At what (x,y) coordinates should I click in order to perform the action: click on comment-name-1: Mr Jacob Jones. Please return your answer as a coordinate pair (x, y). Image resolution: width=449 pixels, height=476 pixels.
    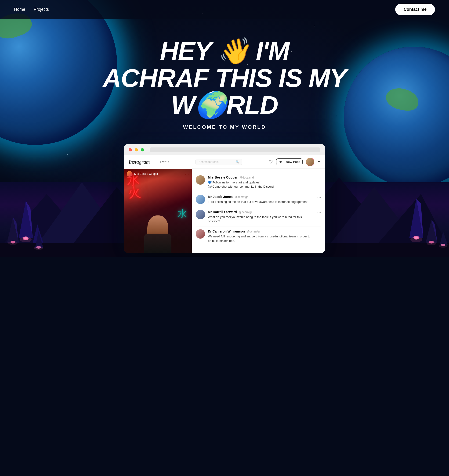
    Looking at the image, I should click on (220, 197).